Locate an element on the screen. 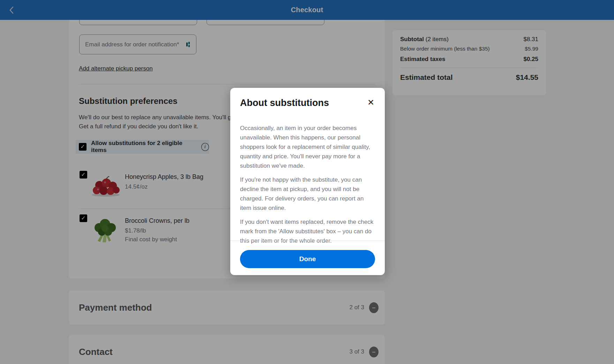 The width and height of the screenshot is (614, 364). modal-body: Occasionally, an item in your order beco… is located at coordinates (308, 187).